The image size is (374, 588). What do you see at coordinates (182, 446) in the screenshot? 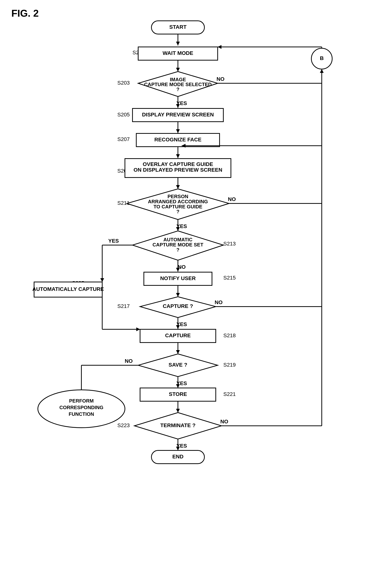
I see `s223-yes-label: YES` at bounding box center [182, 446].